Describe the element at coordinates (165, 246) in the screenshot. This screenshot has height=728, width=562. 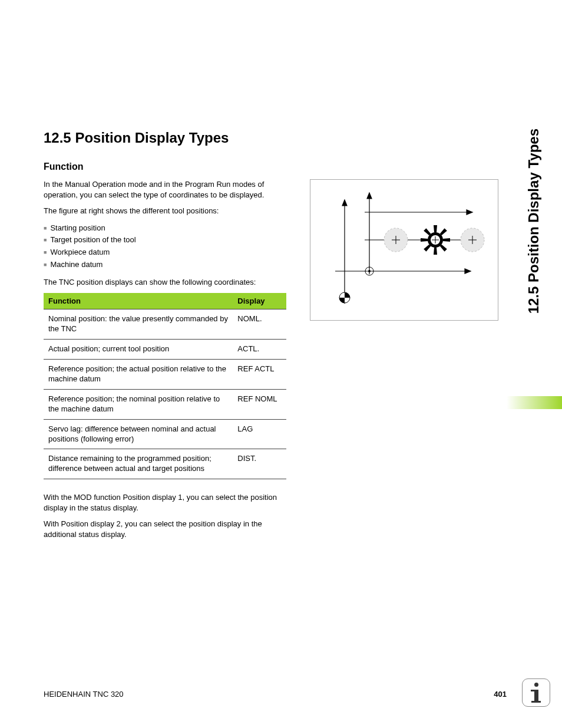
I see `position-bullet-list: Starting position Target position of the…` at that location.